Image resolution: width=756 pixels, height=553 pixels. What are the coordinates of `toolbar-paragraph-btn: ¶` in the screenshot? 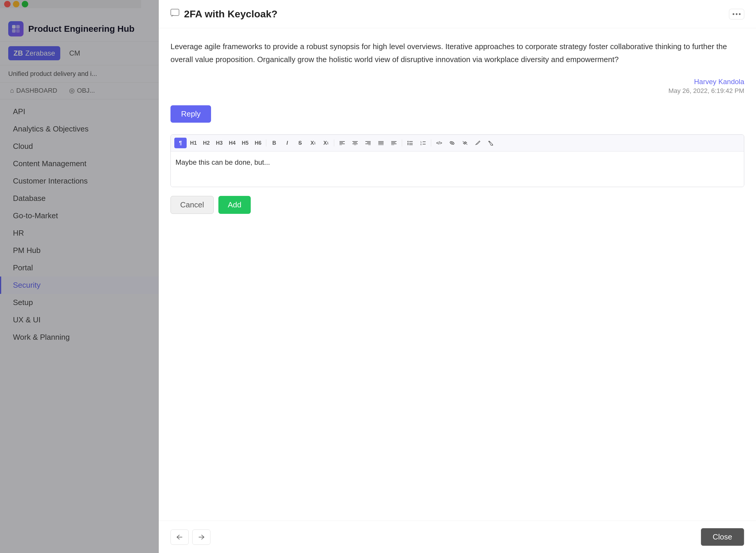 It's located at (181, 143).